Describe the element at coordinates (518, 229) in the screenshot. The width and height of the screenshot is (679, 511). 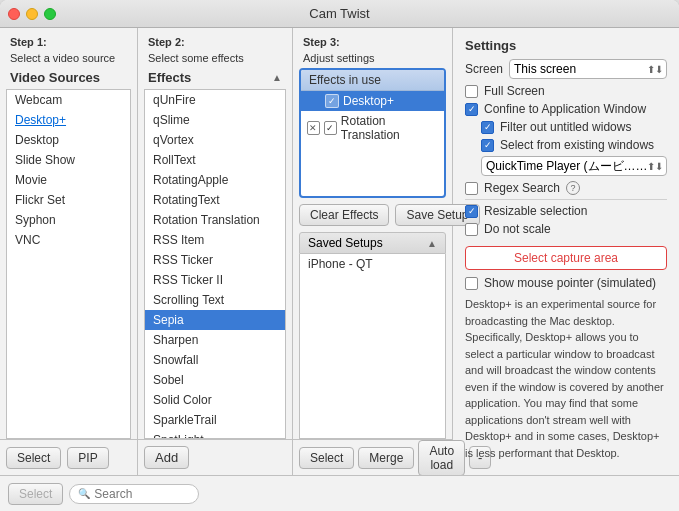
I see `do-not-scale-label: Do not scale` at that location.